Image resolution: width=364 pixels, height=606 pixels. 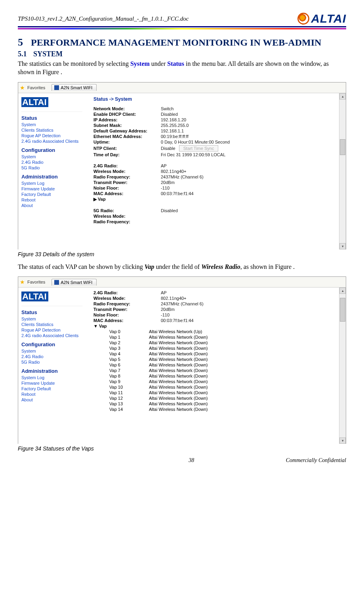 I want to click on vap-row: Vap 11Altai Wireless Network (Down), so click(x=218, y=393).